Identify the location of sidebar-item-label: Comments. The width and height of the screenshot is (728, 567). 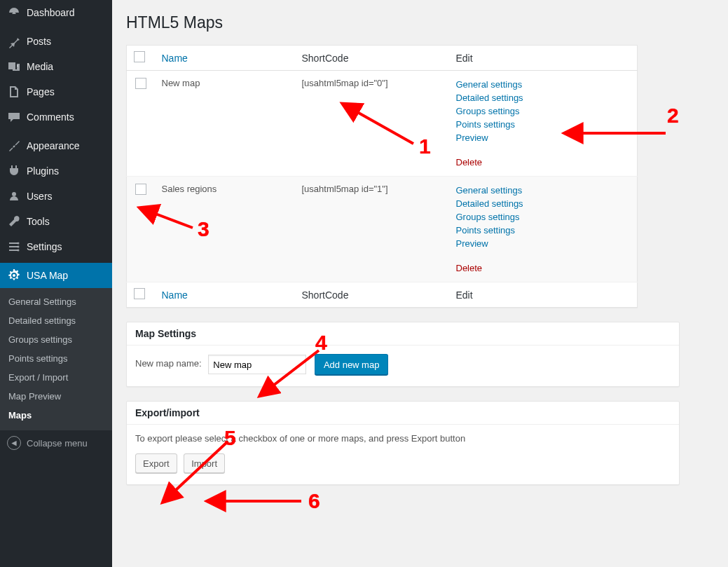
(50, 117).